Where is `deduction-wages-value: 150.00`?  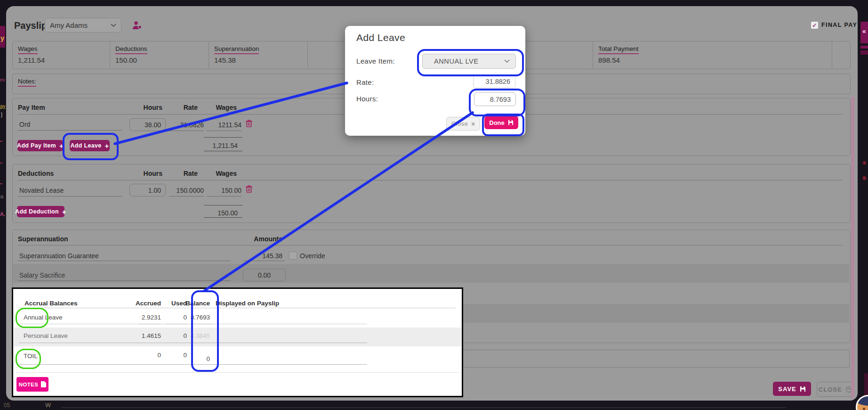 deduction-wages-value: 150.00 is located at coordinates (220, 190).